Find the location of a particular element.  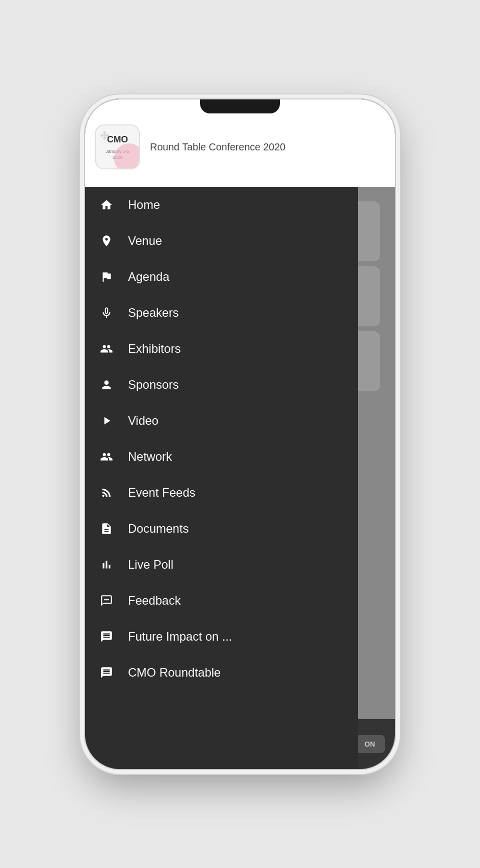

menu-label-agenda: Agenda is located at coordinates (149, 277).